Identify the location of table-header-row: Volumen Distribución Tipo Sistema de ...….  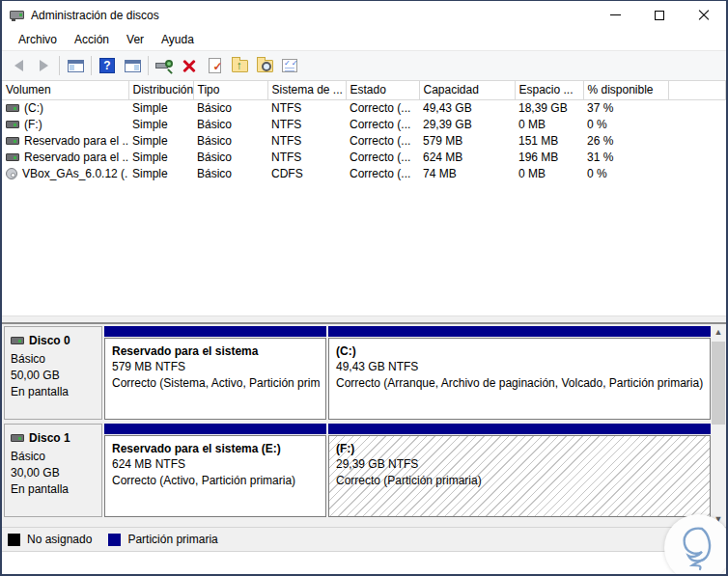
(364, 91).